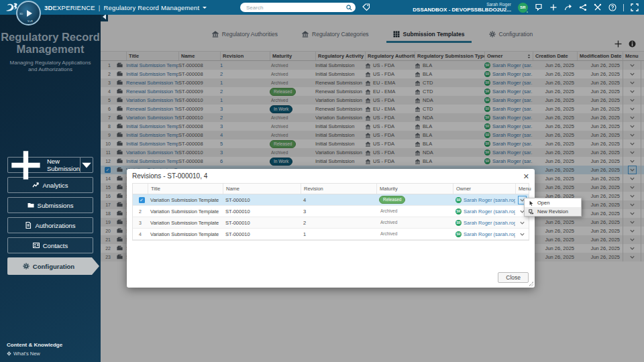 This screenshot has width=644, height=362. Describe the element at coordinates (54, 266) in the screenshot. I see `sidebar-item-configuration: Configuration` at that location.